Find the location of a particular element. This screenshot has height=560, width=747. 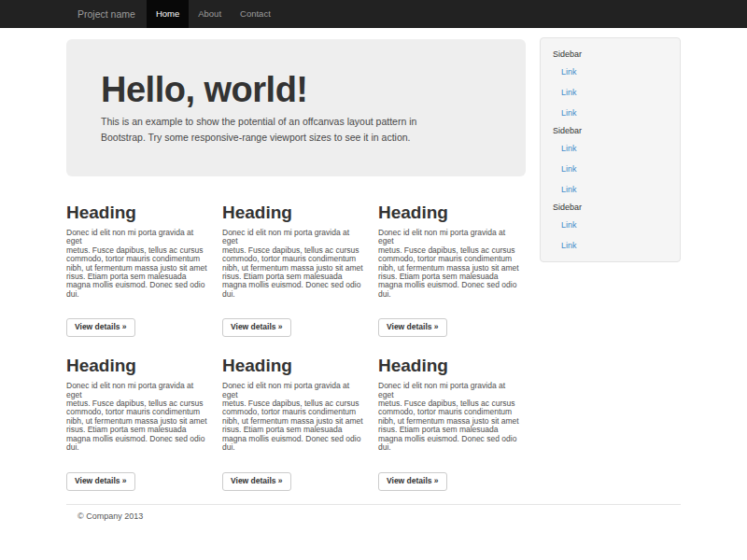

jumbotron-description: This is an example to show the potential… is located at coordinates (296, 130).